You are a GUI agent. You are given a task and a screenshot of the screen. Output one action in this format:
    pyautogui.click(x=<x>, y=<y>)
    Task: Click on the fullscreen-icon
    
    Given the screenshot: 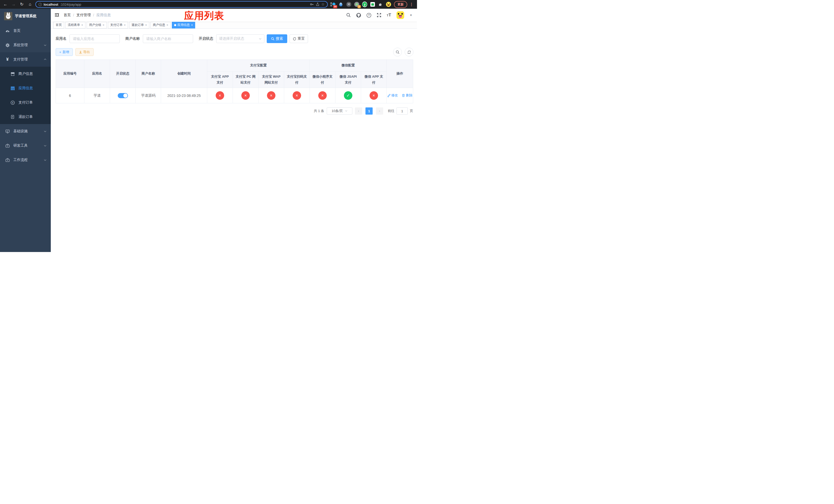 What is the action you would take?
    pyautogui.click(x=379, y=15)
    